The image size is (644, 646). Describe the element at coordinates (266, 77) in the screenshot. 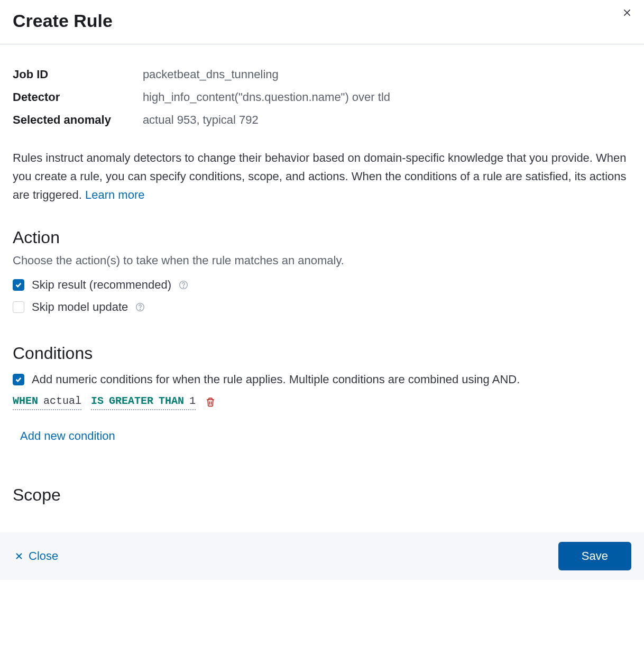

I see `job-id-value: packetbeat_dns_tunneling` at that location.